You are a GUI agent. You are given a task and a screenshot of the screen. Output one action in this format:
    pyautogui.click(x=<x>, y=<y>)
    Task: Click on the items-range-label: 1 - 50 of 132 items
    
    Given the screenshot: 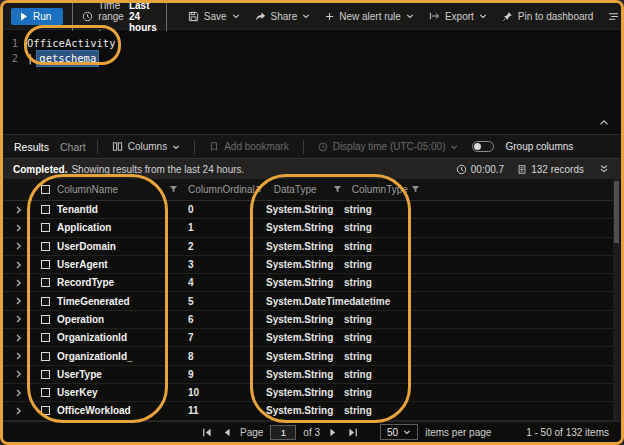 What is the action you would take?
    pyautogui.click(x=568, y=432)
    